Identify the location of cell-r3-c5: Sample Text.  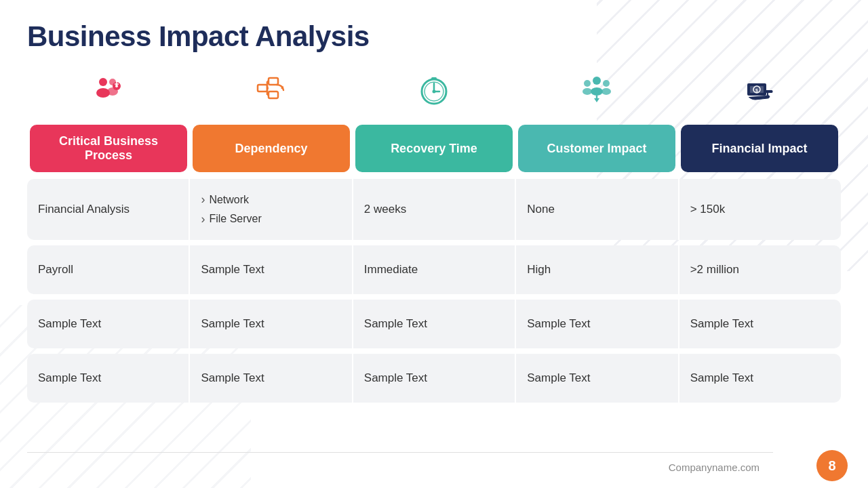
(760, 324).